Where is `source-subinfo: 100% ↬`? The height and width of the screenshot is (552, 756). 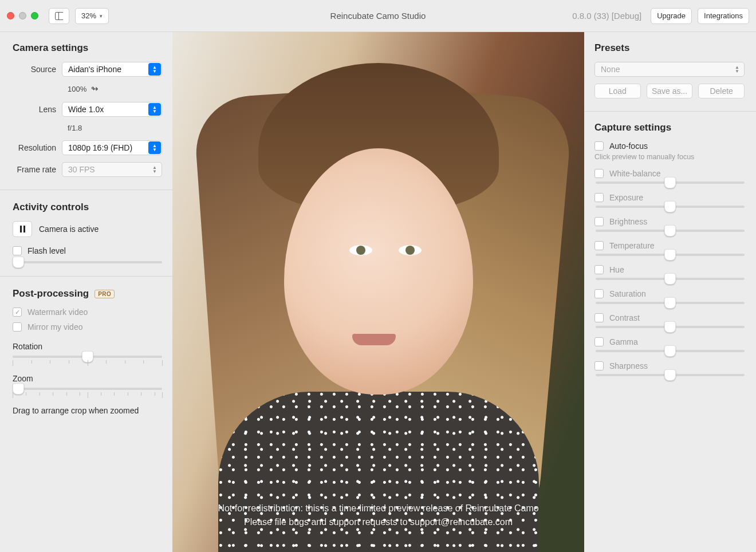
source-subinfo: 100% ↬ is located at coordinates (87, 92).